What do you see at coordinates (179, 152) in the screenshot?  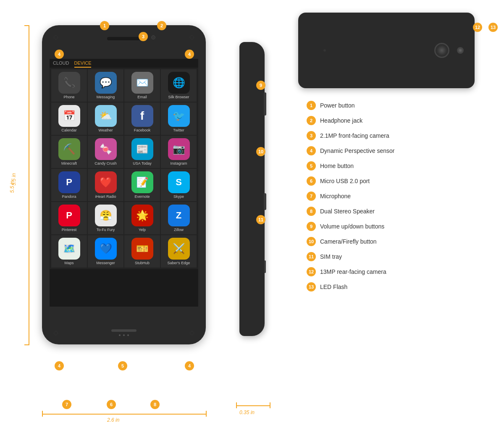 I see `app-item: 📷Instagram` at bounding box center [179, 152].